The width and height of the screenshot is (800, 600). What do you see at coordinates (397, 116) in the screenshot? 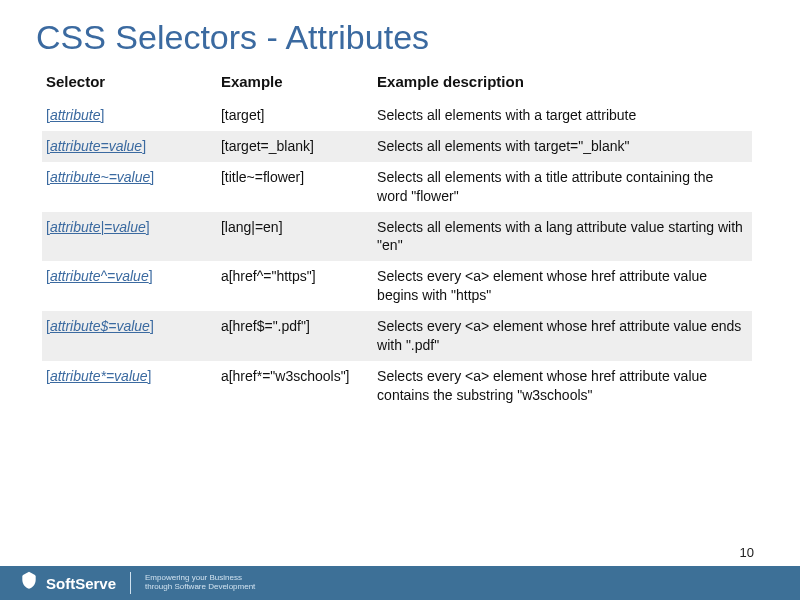
I see `table-row: [attribute] [target] Selects all element…` at bounding box center [397, 116].